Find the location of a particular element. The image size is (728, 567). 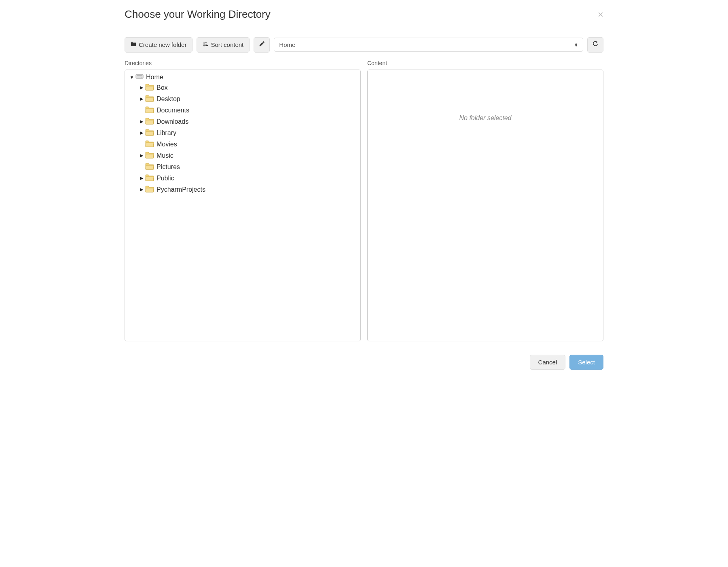

tree-item: ▶Music is located at coordinates (243, 156).